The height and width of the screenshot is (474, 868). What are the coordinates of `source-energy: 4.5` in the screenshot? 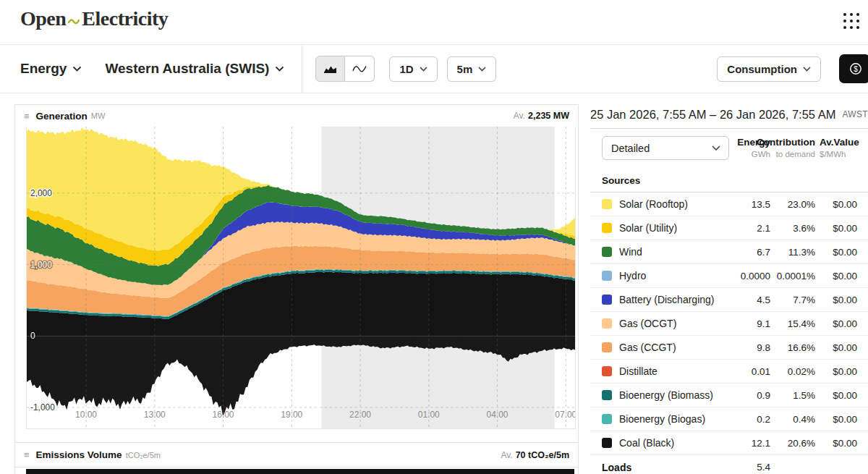 It's located at (745, 300).